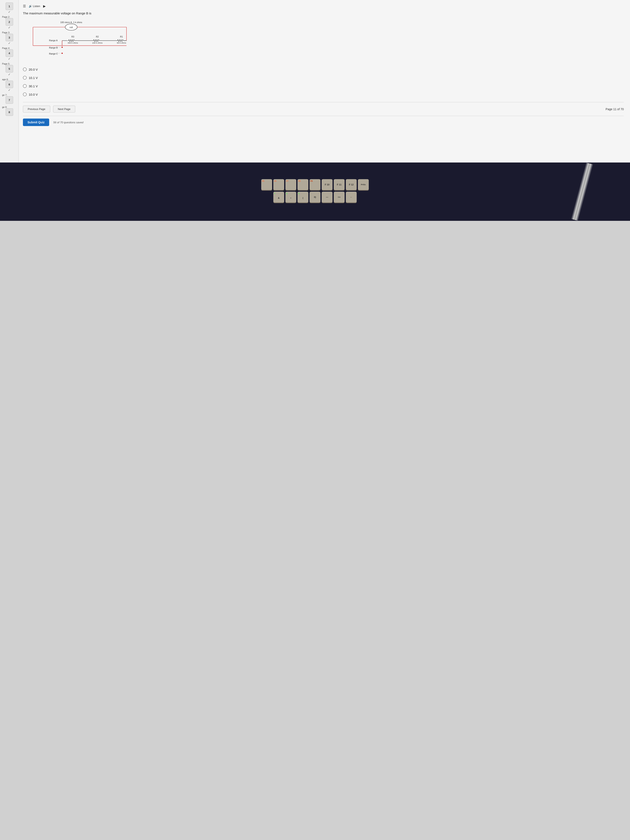 The width and height of the screenshot is (630, 840). I want to click on key-minus: —, so click(327, 197).